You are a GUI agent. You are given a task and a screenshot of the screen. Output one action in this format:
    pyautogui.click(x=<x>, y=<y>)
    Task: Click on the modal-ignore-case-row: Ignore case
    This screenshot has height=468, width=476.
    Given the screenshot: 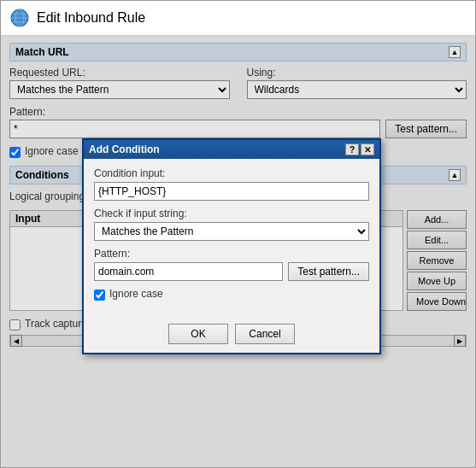 What is the action you would take?
    pyautogui.click(x=232, y=295)
    